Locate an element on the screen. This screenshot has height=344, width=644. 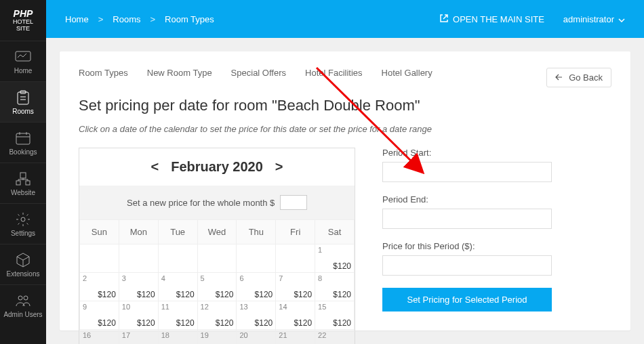
nav-website: Website is located at coordinates (23, 183).